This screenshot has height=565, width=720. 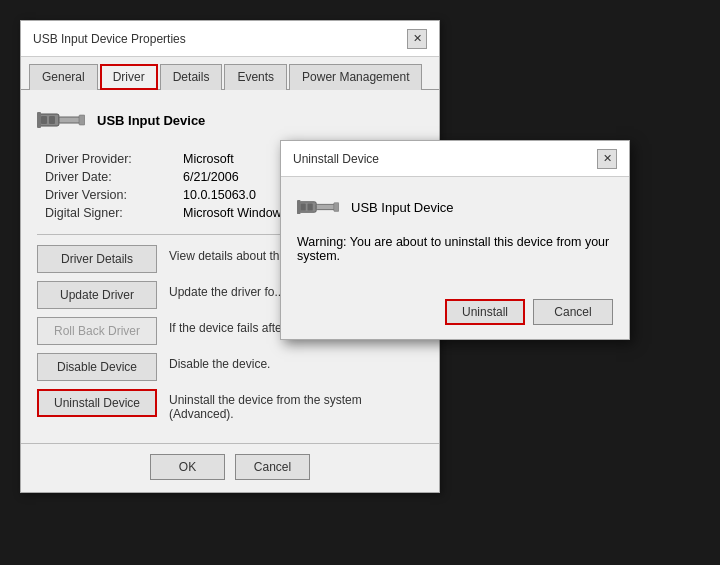 I want to click on dialog-device-row: USB Input Device, so click(x=455, y=207).